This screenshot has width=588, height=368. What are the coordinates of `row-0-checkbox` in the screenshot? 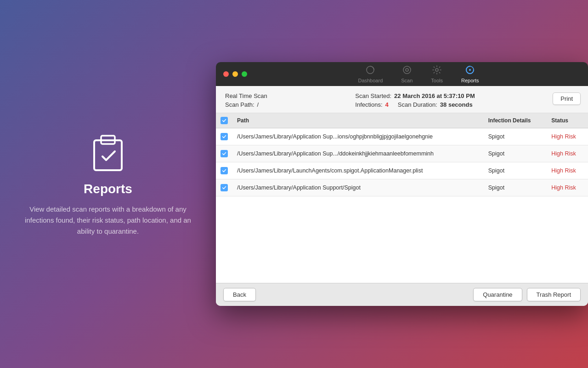 It's located at (224, 137).